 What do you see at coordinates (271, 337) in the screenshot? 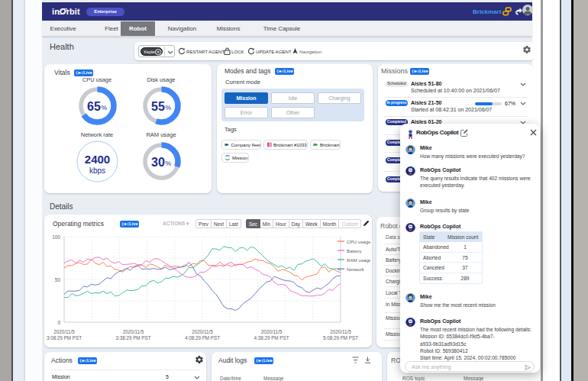
I see `svg-text: 4:38:29 PM PST` at bounding box center [271, 337].